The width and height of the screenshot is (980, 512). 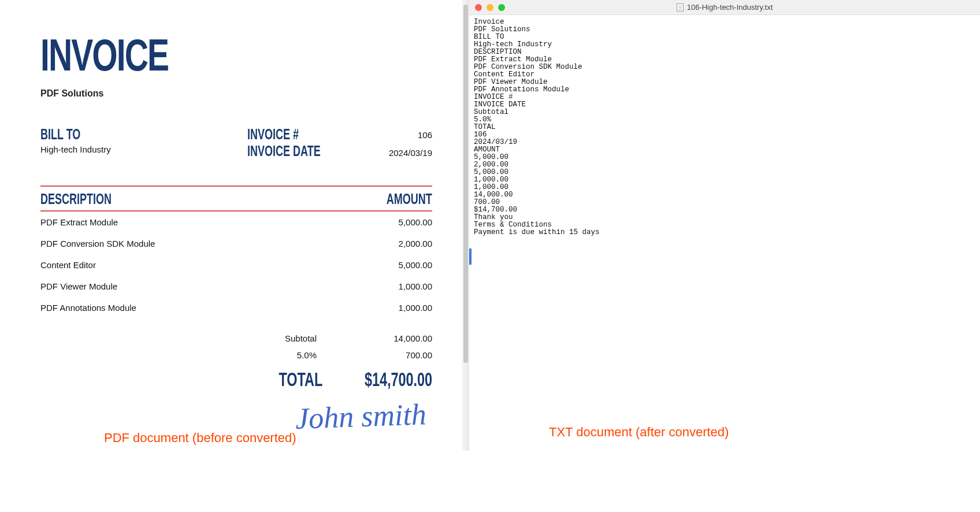 I want to click on totals-section: Subtotal 14,000.00 5.0% 700.00 TOTAL $14…, so click(x=236, y=359).